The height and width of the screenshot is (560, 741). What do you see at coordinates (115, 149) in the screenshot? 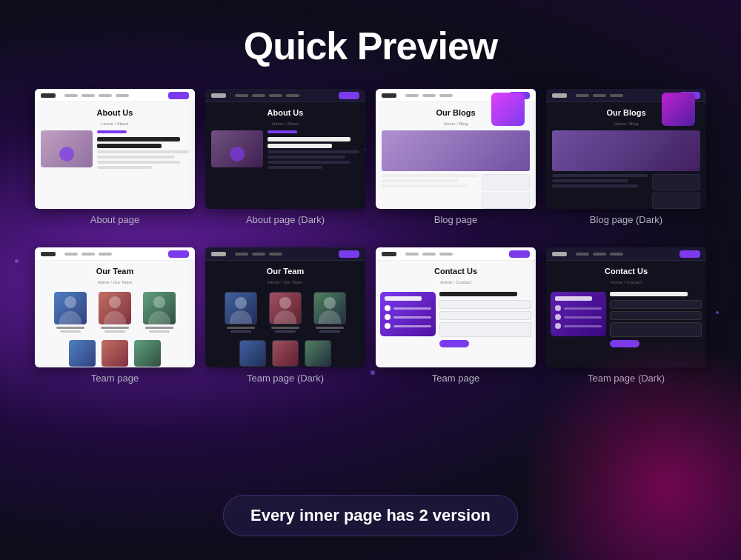
I see `preview-card-about-light: About Us Home / About` at bounding box center [115, 149].